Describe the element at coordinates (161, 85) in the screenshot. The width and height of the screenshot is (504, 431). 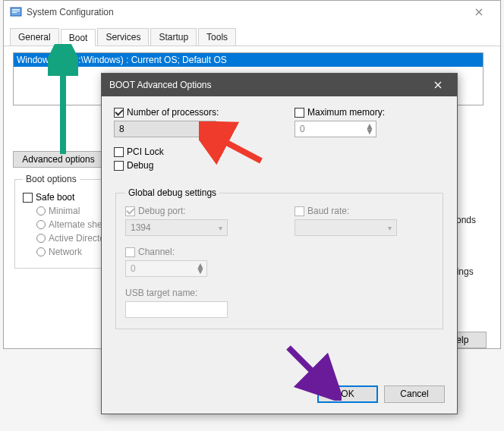
I see `modal-title: BOOT Advanced Options` at that location.